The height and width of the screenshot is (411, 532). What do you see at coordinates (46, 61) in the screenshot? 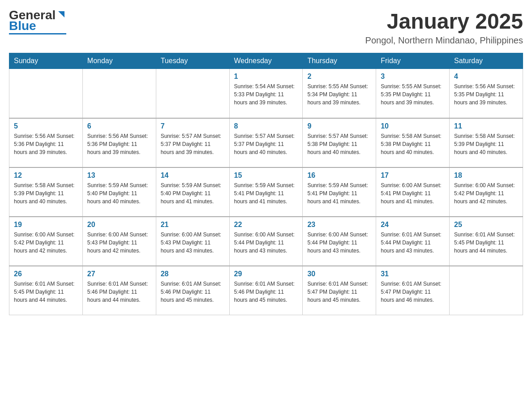
I see `calendar-day-header: Sunday` at bounding box center [46, 61].